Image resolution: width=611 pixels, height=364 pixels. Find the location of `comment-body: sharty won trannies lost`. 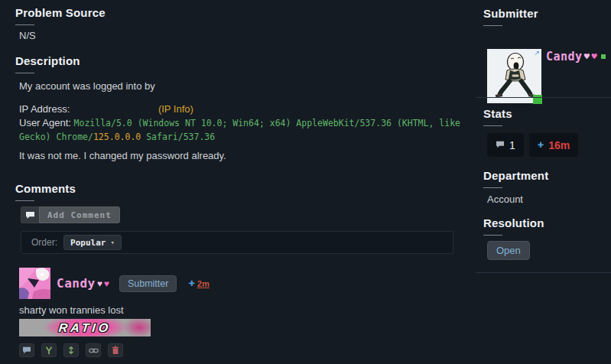

comment-body: sharty won trannies lost is located at coordinates (72, 310).